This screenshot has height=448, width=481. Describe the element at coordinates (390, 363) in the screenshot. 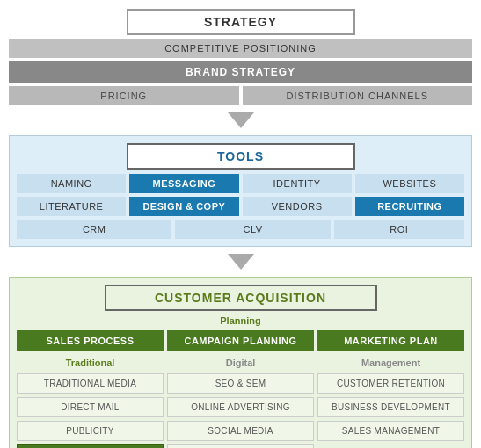

I see `management-label: Management` at that location.